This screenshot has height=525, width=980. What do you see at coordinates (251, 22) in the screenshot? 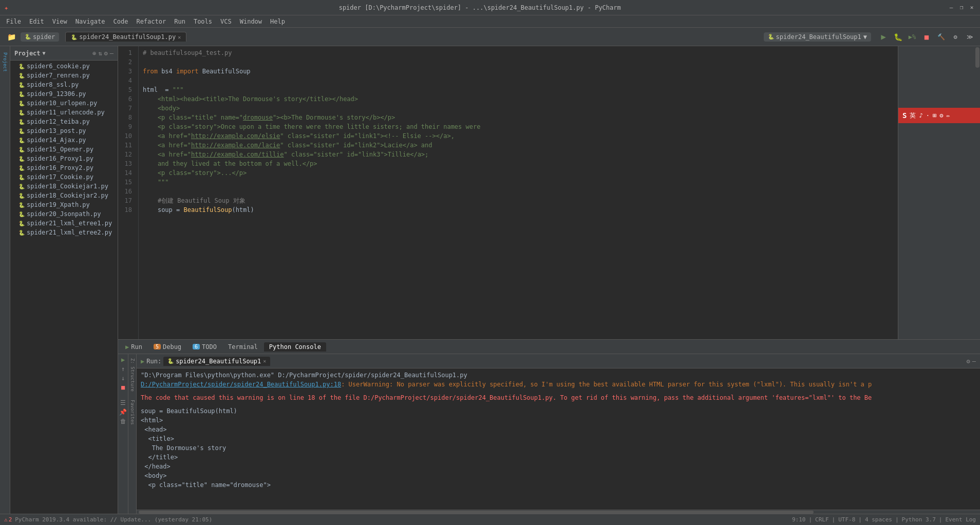
I see `menu-window: Window` at bounding box center [251, 22].